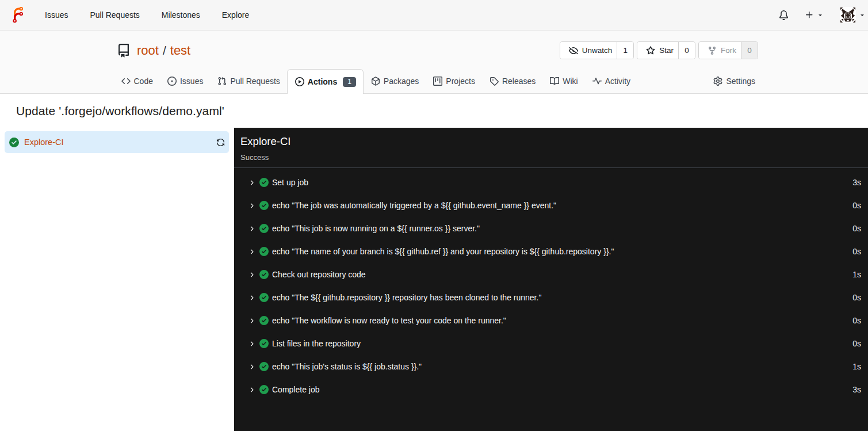 The height and width of the screenshot is (431, 868). I want to click on repo-action-button: Fork, so click(720, 51).